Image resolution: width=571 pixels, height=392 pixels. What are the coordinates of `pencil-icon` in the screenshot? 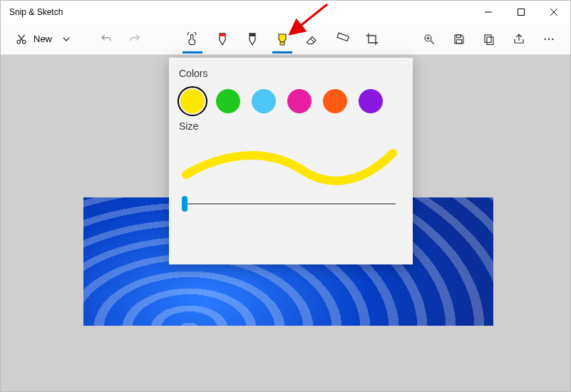 It's located at (252, 39).